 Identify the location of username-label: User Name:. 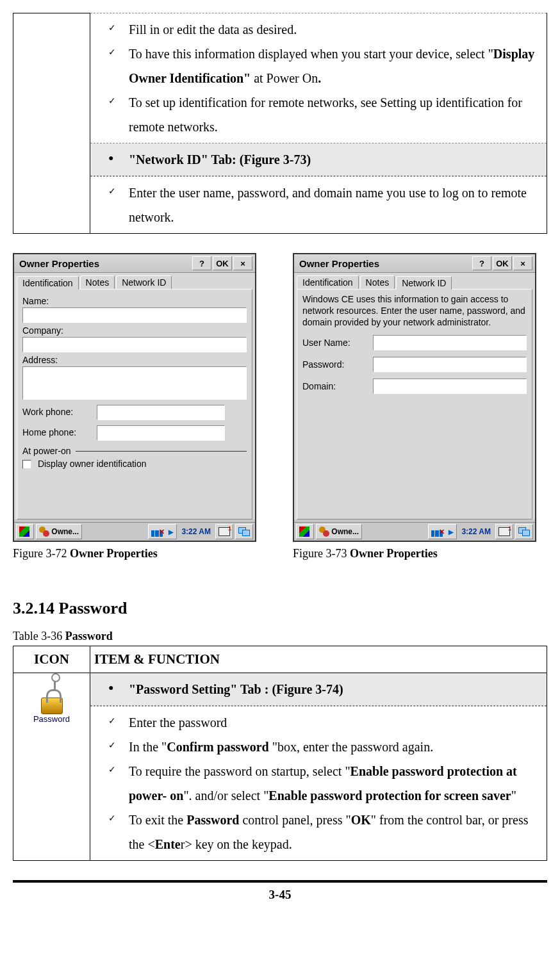
(338, 343).